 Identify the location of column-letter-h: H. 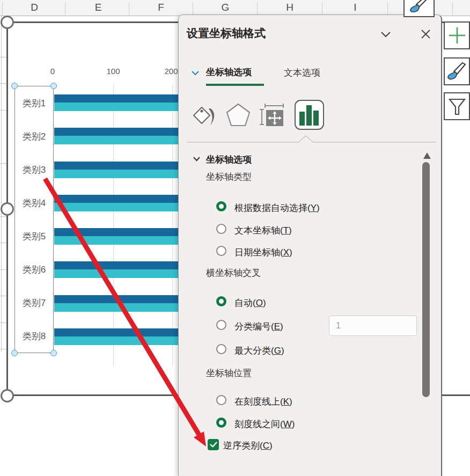
(290, 8).